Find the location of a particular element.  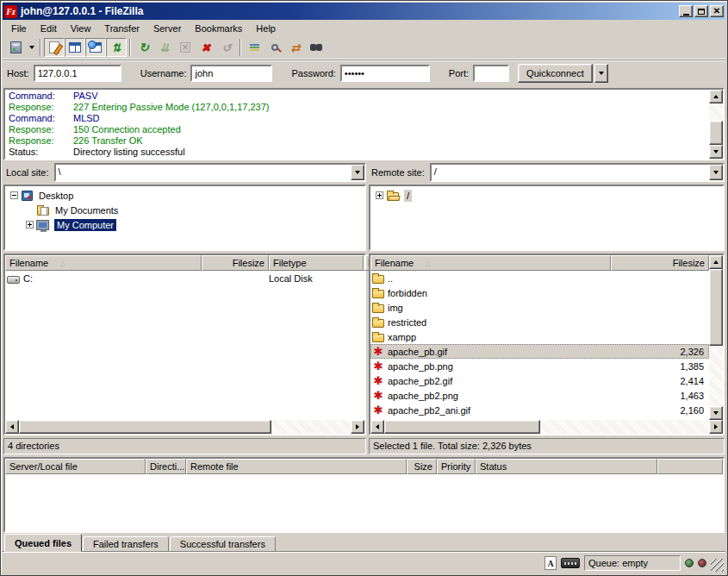

sort-ascending-icon is located at coordinates (62, 264).